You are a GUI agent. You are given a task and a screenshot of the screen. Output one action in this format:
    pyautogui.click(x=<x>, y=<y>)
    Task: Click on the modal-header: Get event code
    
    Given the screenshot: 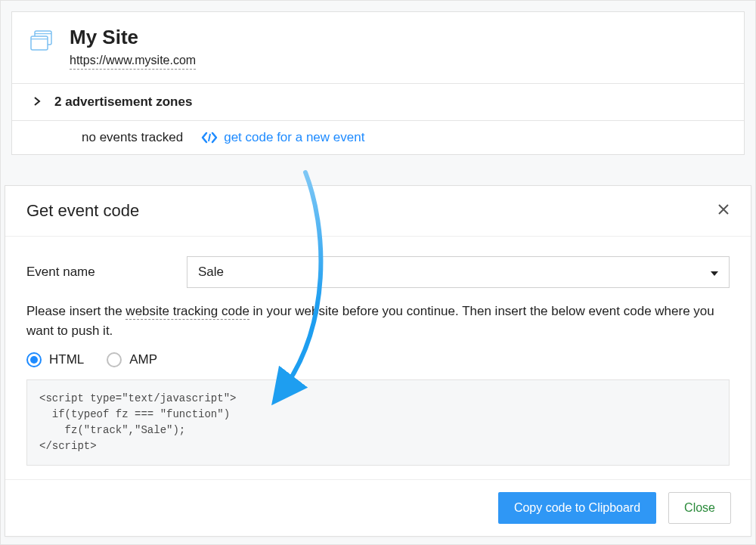 What is the action you would take?
    pyautogui.click(x=378, y=212)
    